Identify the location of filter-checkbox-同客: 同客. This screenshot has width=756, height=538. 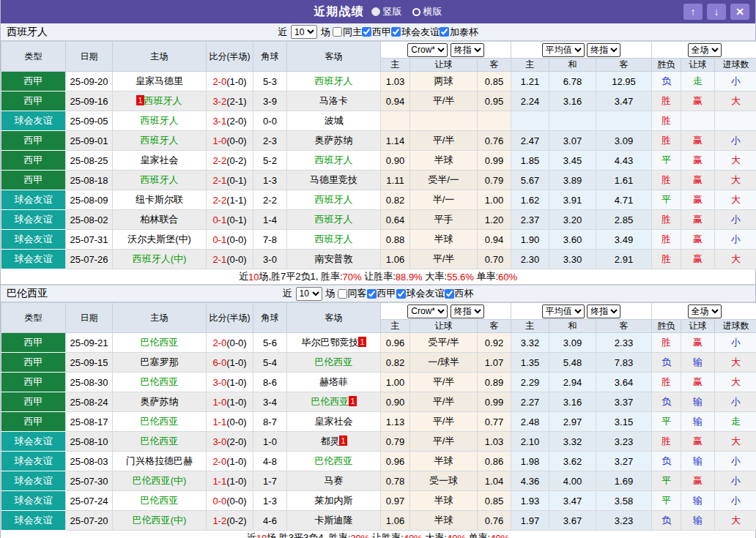
(352, 294).